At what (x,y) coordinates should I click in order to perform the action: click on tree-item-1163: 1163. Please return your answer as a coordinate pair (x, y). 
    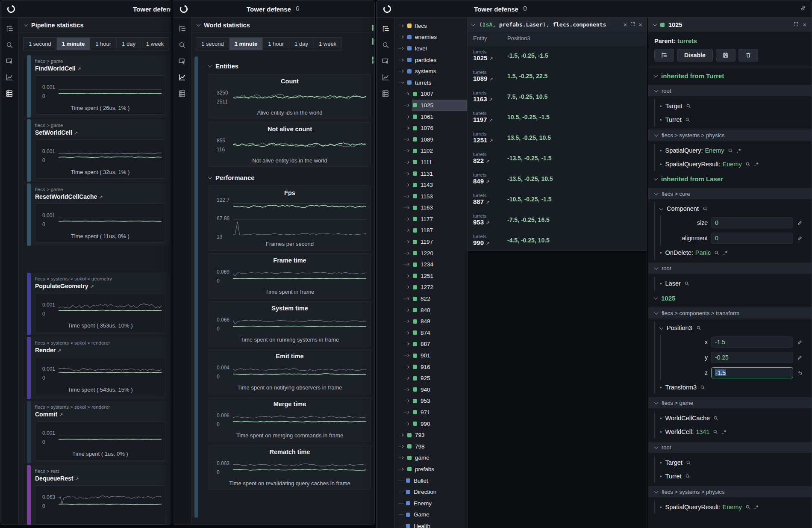
    Looking at the image, I should click on (431, 208).